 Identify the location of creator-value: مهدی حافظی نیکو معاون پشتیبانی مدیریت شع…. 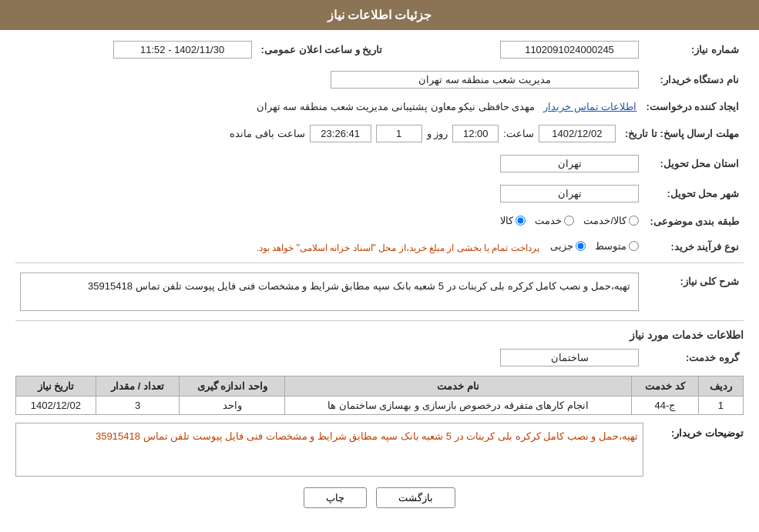
(396, 106).